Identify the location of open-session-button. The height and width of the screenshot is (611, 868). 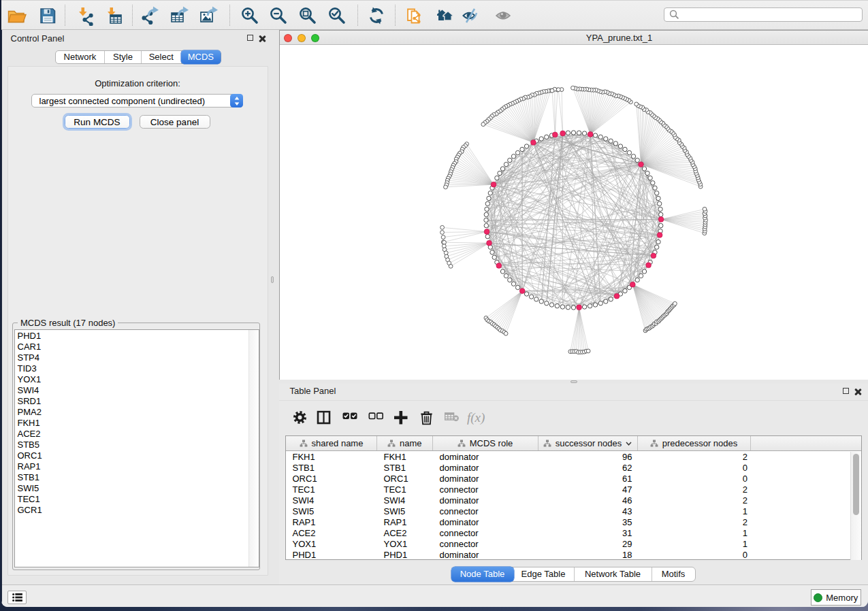
(16, 16).